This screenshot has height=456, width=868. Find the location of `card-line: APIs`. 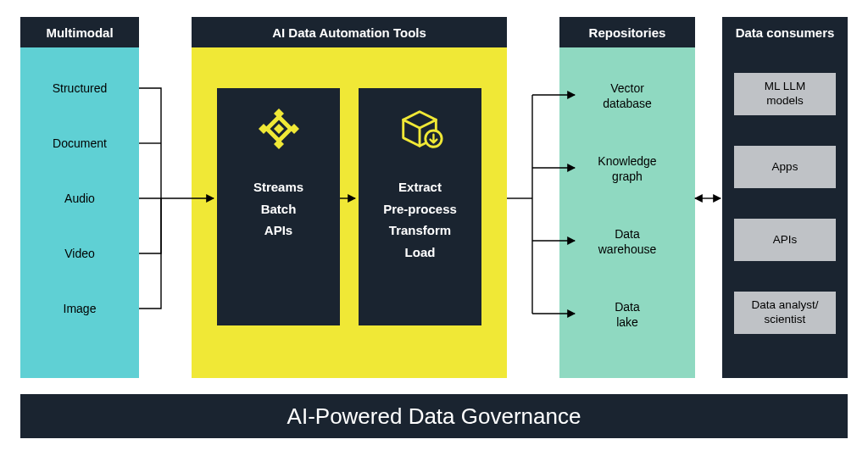

card-line: APIs is located at coordinates (278, 231).